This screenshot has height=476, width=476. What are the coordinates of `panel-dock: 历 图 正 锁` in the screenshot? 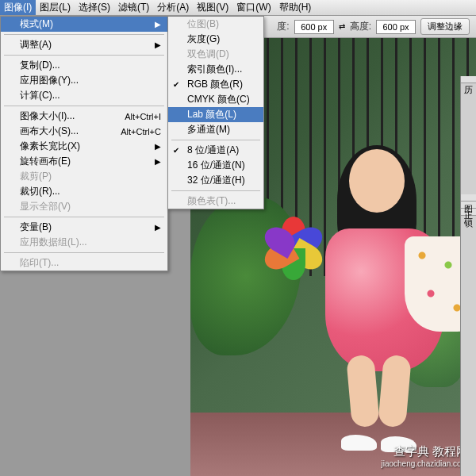 It's located at (468, 276).